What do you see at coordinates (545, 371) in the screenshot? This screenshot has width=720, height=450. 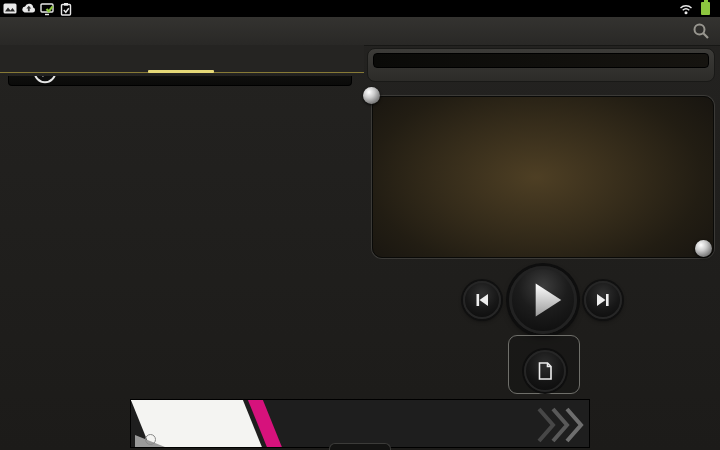 I see `save-button` at bounding box center [545, 371].